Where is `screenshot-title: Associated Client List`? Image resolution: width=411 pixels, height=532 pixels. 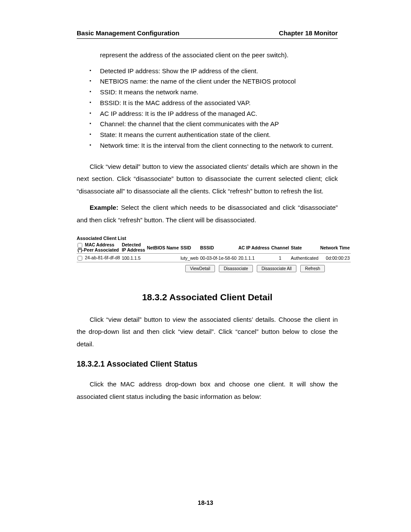 screenshot-title: Associated Client List is located at coordinates (201, 238).